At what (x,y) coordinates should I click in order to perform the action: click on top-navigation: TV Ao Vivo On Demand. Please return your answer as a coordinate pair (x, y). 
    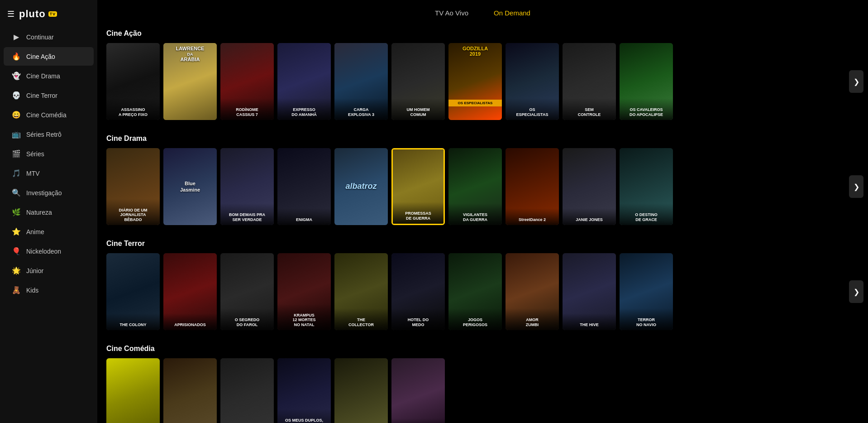
    Looking at the image, I should click on (482, 13).